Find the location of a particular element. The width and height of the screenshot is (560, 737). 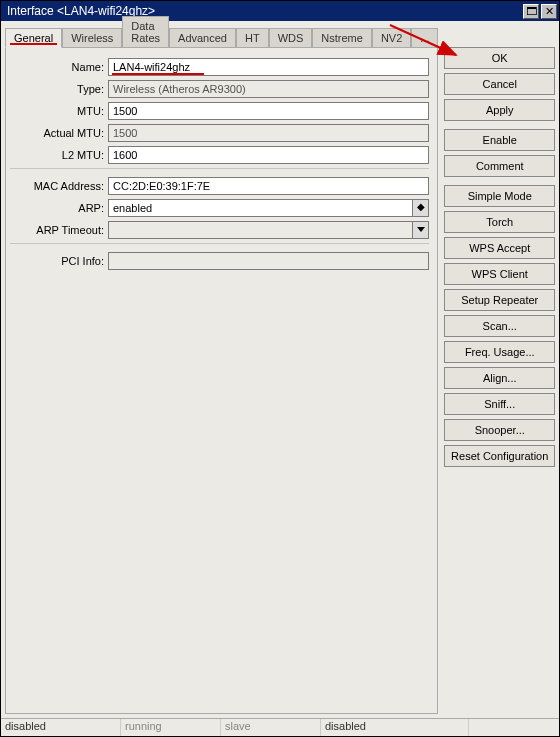

comment-button: Comment is located at coordinates (500, 166).